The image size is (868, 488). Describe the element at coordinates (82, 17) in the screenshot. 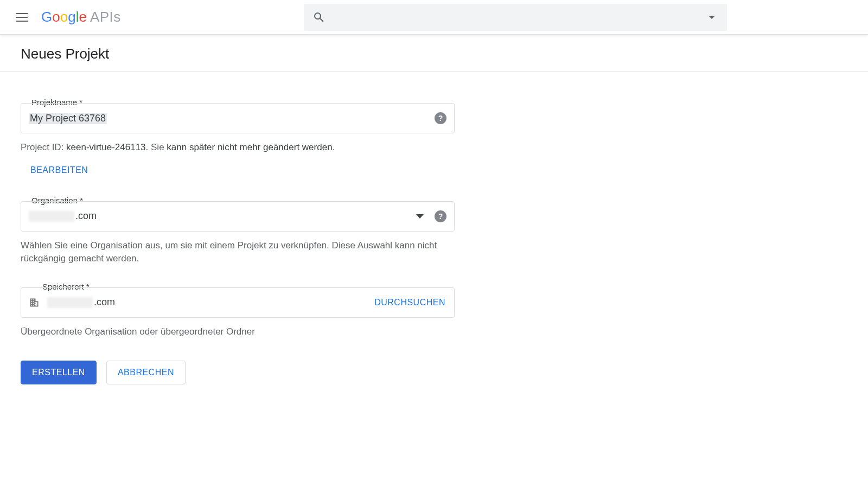

I see `logo-letter: e` at that location.